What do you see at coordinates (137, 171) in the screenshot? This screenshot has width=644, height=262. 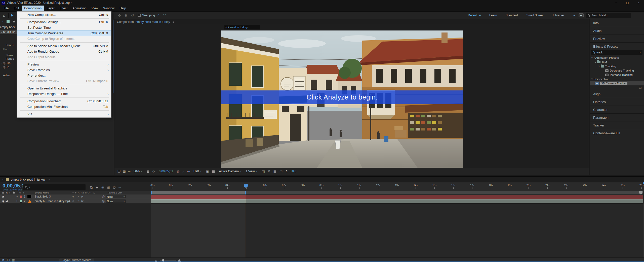 I see `magnification-value: 50%` at bounding box center [137, 171].